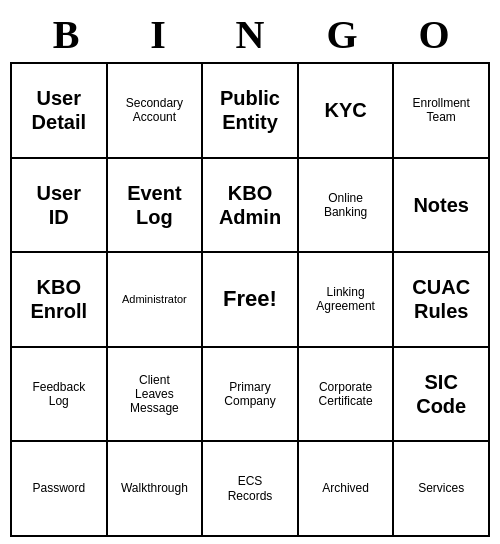  Describe the element at coordinates (442, 112) in the screenshot. I see `bingo-cell-0-4: EnrollmentTeam` at that location.